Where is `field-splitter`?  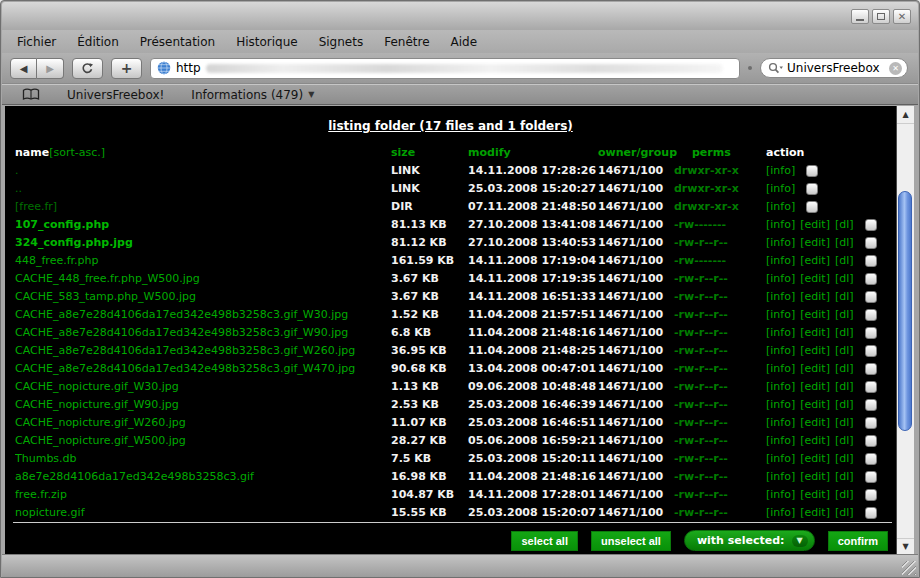 field-splitter is located at coordinates (750, 68).